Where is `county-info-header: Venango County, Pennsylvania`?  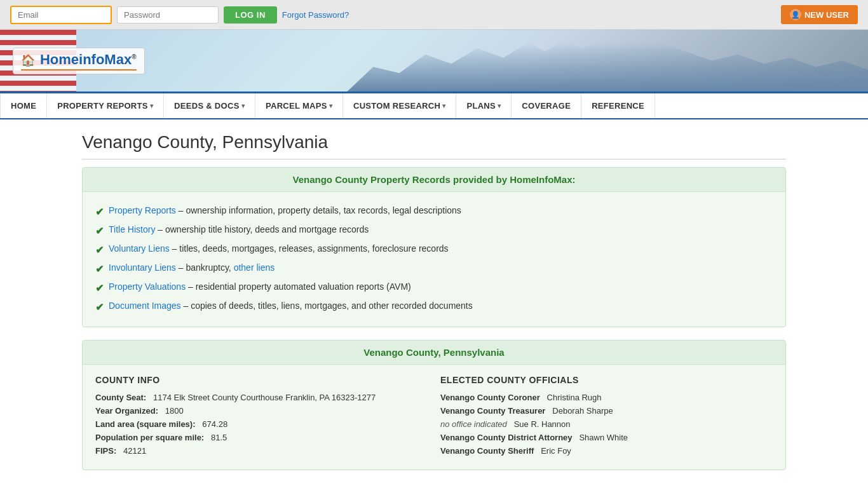
county-info-header: Venango County, Pennsylvania is located at coordinates (434, 353).